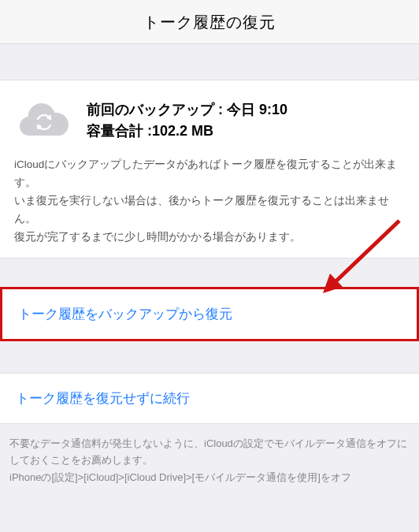  Describe the element at coordinates (120, 131) in the screenshot. I see `size-label: 容量合計 :` at that location.